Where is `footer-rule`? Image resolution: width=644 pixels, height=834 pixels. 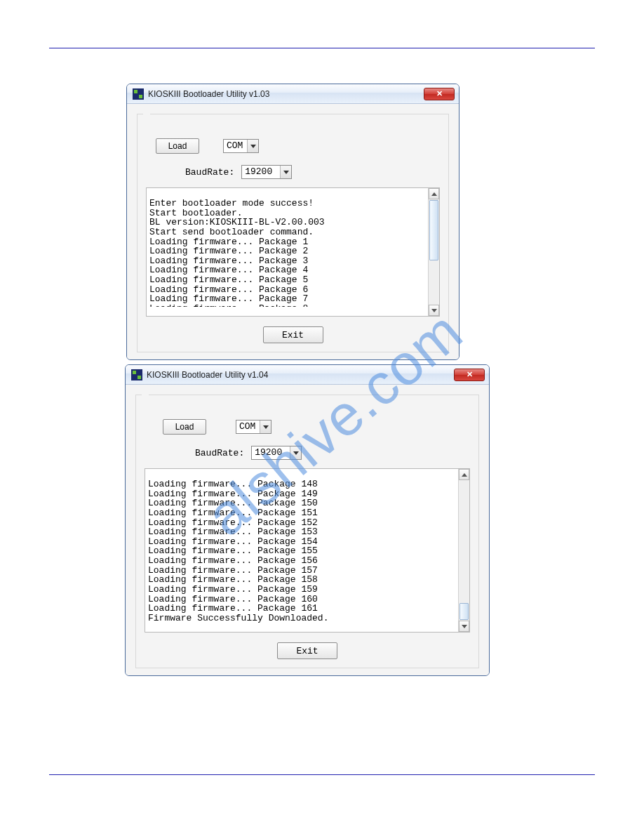
footer-rule is located at coordinates (322, 775).